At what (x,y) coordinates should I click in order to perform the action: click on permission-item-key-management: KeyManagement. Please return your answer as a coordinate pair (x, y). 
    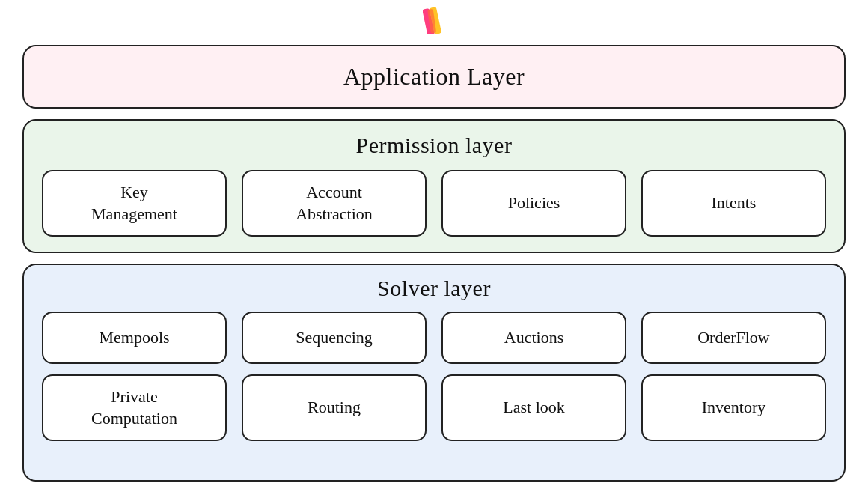
    Looking at the image, I should click on (135, 204).